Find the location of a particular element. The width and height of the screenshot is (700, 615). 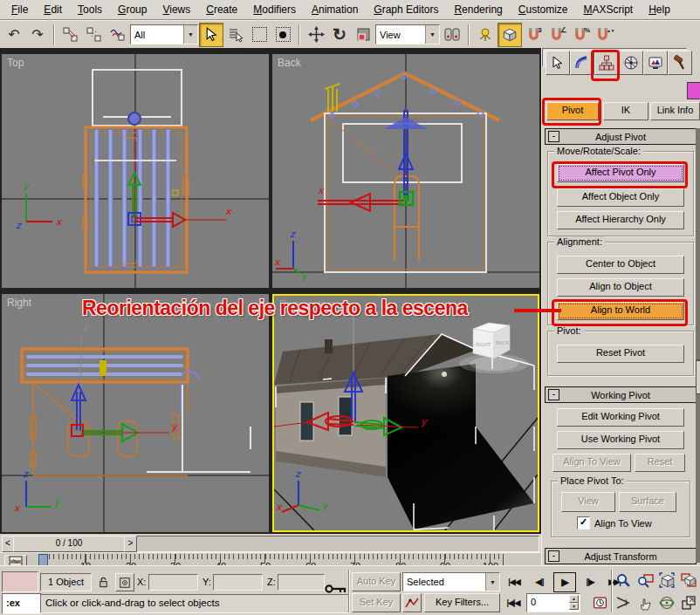

time-slider-prev-button: < is located at coordinates (8, 544).